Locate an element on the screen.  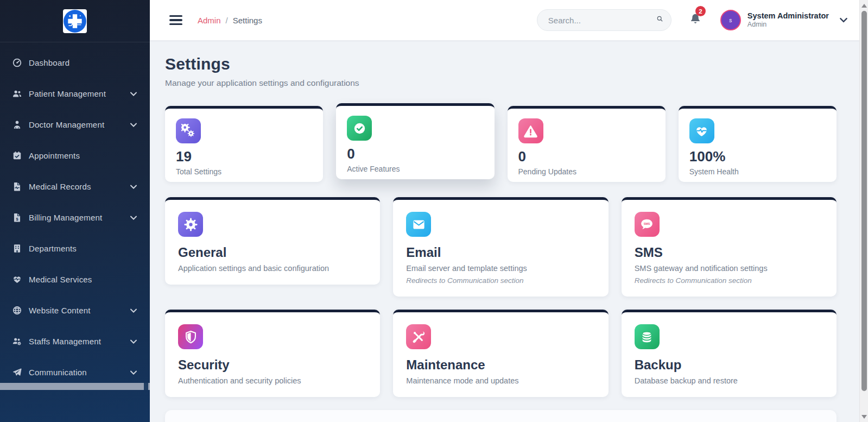
gear-icon is located at coordinates (191, 224).